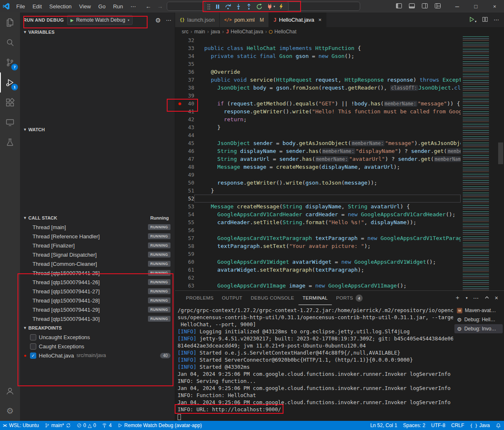  Describe the element at coordinates (399, 7) in the screenshot. I see `toggle-sidebar-icon` at that location.